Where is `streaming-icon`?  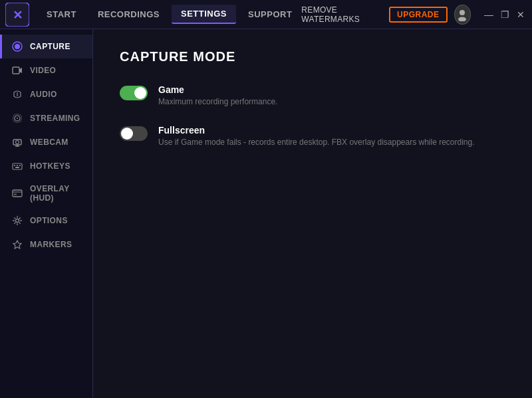
streaming-icon is located at coordinates (17, 118).